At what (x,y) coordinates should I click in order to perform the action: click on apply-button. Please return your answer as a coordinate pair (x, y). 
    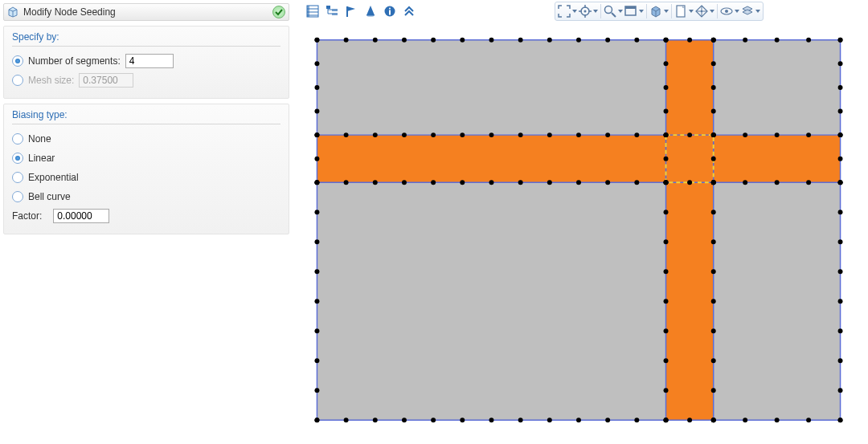
    Looking at the image, I should click on (279, 12).